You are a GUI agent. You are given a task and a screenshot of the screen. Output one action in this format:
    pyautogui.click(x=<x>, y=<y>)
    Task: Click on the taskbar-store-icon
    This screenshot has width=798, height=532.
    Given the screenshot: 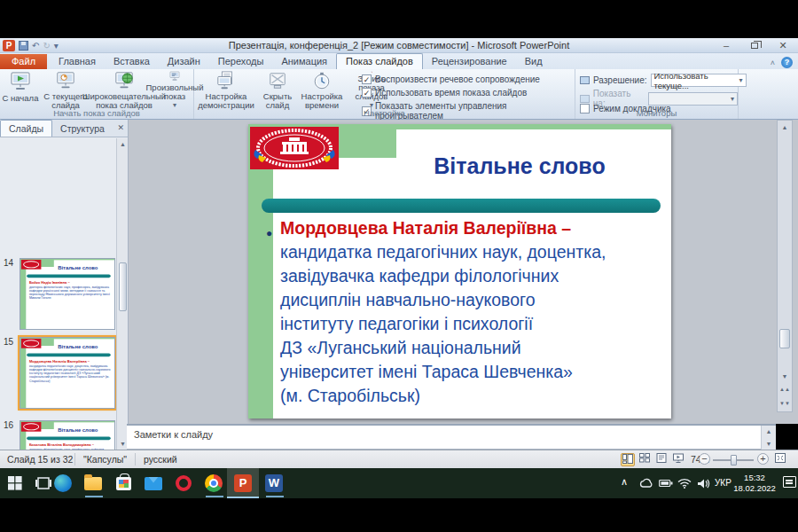 What is the action you would take?
    pyautogui.click(x=123, y=483)
    